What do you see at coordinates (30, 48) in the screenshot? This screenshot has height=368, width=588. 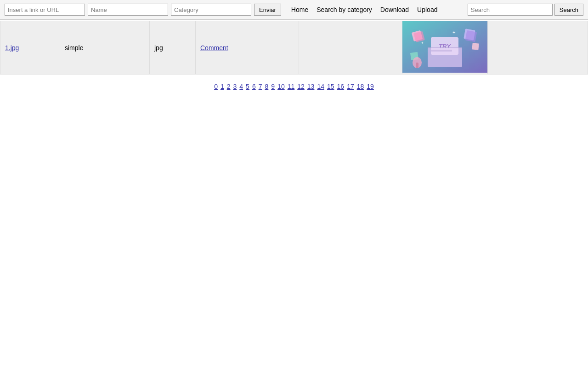 I see `cell-filename: 1.jpg` at bounding box center [30, 48].